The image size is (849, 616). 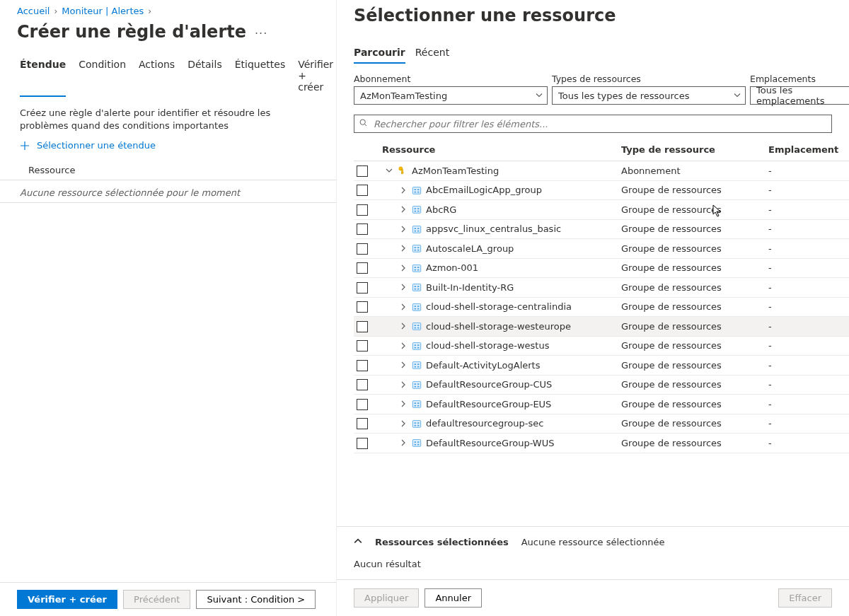 What do you see at coordinates (601, 346) in the screenshot?
I see `table-row: cloud-shell-storage-westusGroupe de ress…` at bounding box center [601, 346].